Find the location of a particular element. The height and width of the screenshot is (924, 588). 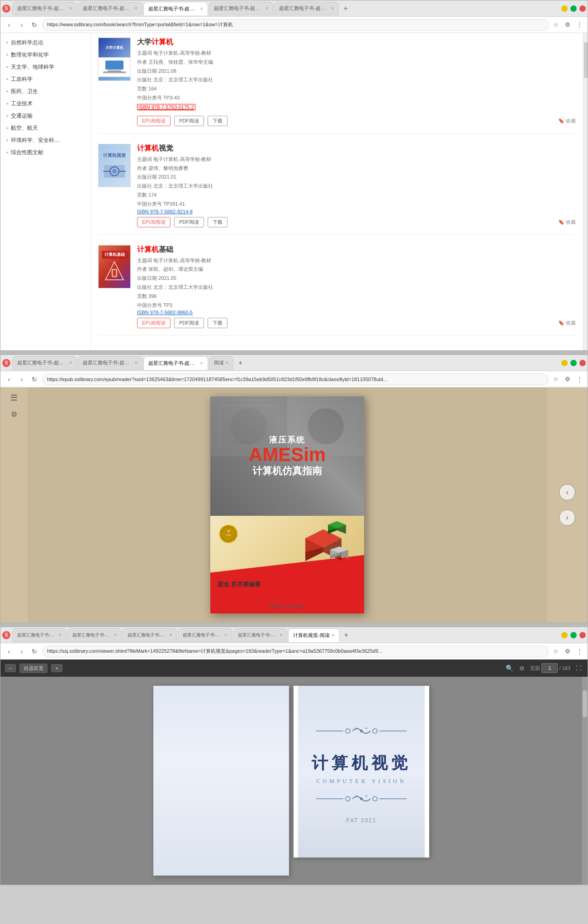

current-page-input is located at coordinates (550, 668).